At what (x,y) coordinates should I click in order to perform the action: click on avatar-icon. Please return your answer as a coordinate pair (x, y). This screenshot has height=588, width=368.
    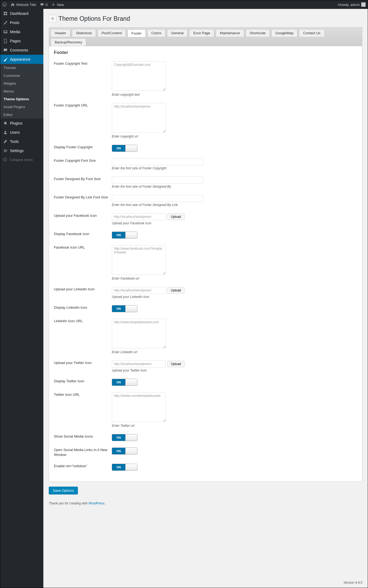
    Looking at the image, I should click on (363, 5).